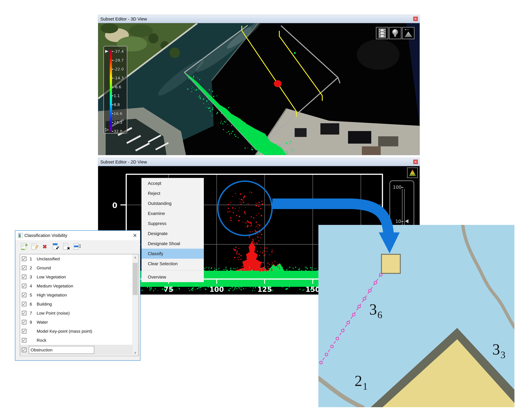 This screenshot has height=420, width=526. What do you see at coordinates (79, 295) in the screenshot?
I see `list-item-high-vegetation: ✓ 5High Vegetation` at bounding box center [79, 295].